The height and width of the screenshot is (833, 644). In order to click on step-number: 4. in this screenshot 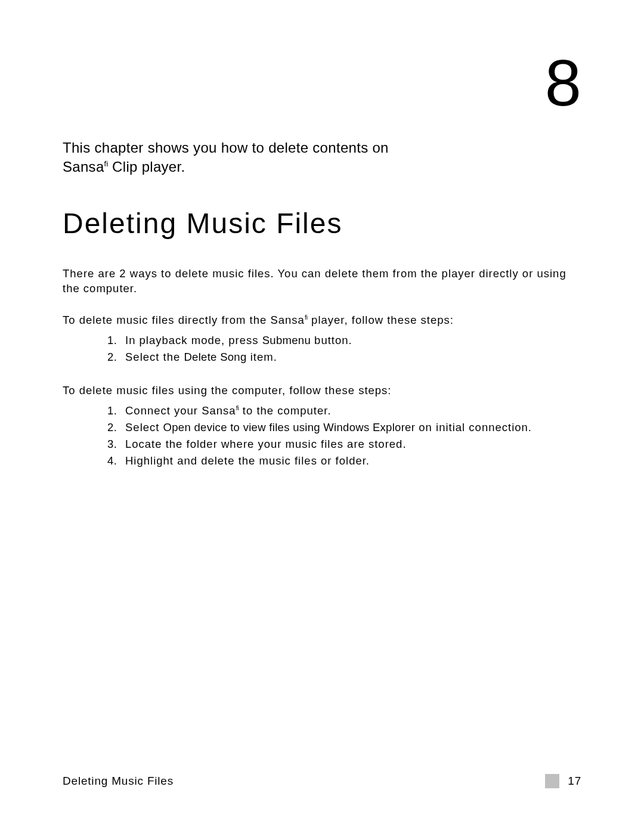, I will do `click(116, 461)`.